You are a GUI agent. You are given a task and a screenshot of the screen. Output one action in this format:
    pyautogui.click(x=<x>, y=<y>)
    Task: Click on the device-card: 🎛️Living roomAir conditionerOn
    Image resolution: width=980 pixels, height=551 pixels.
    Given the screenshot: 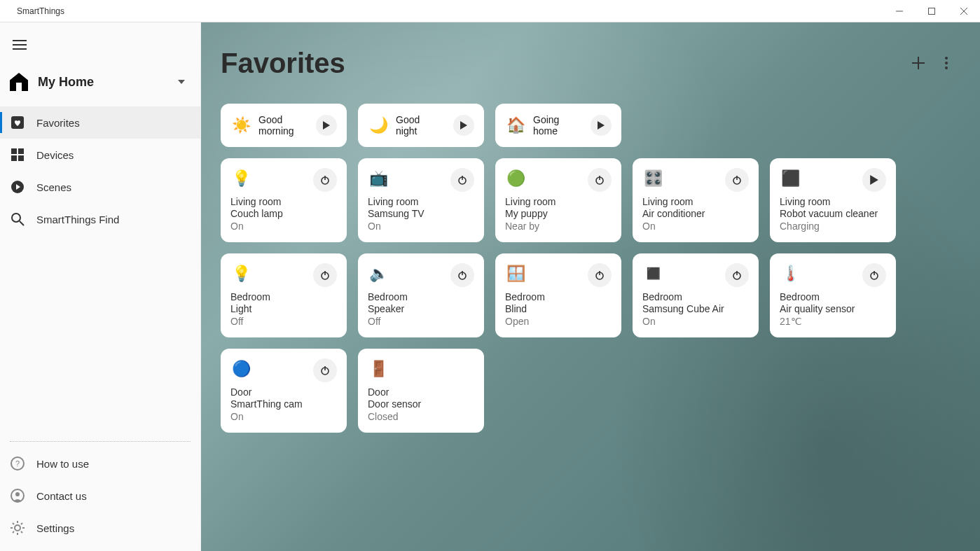 What is the action you would take?
    pyautogui.click(x=696, y=200)
    